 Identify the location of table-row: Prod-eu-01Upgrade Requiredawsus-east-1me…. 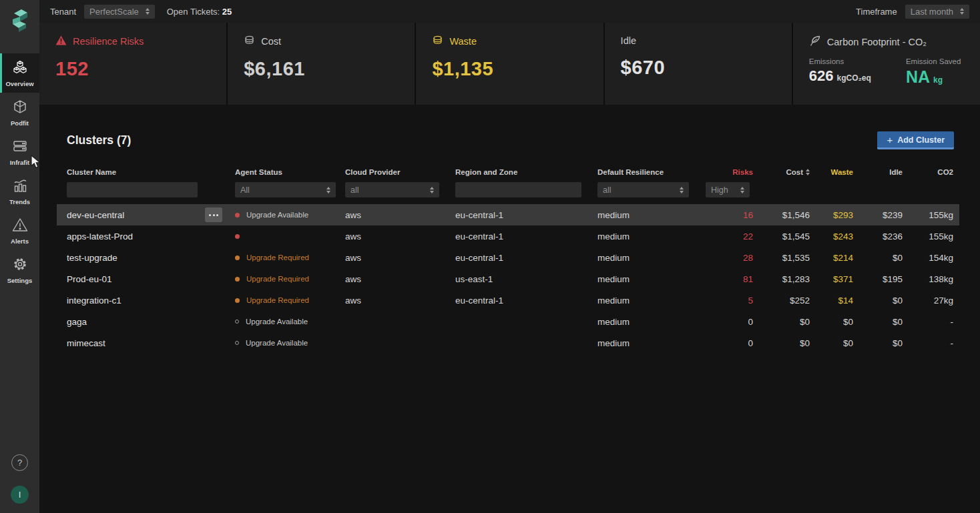
(508, 279).